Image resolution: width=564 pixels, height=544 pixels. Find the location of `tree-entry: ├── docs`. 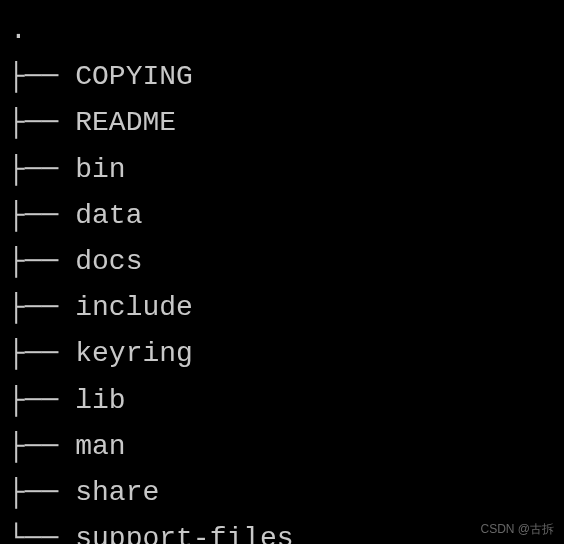

tree-entry: ├── docs is located at coordinates (286, 262).